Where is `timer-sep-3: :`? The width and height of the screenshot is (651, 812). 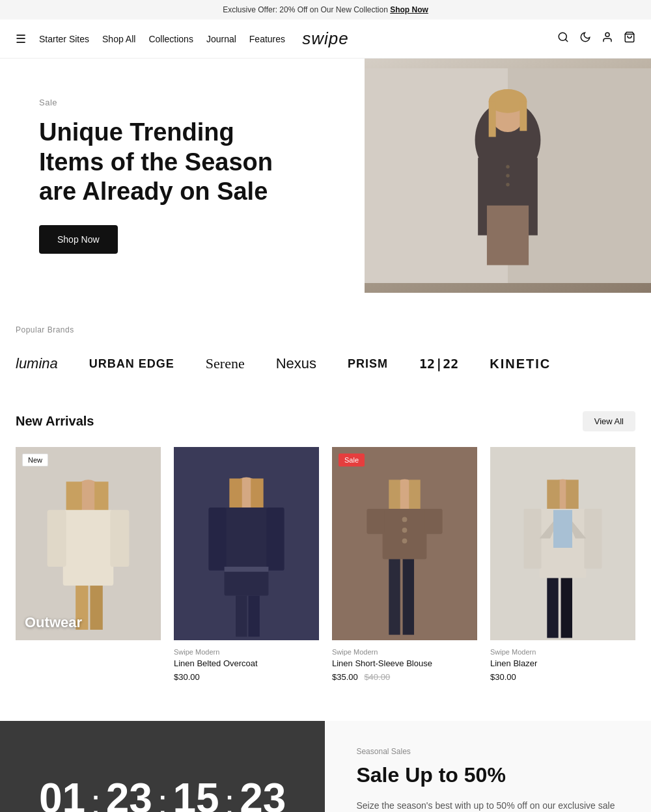 timer-sep-3: : is located at coordinates (230, 798).